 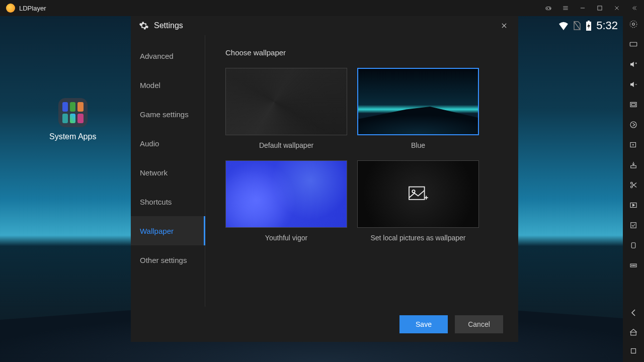 What do you see at coordinates (588, 26) in the screenshot?
I see `android-status-bar: 5:32` at bounding box center [588, 26].